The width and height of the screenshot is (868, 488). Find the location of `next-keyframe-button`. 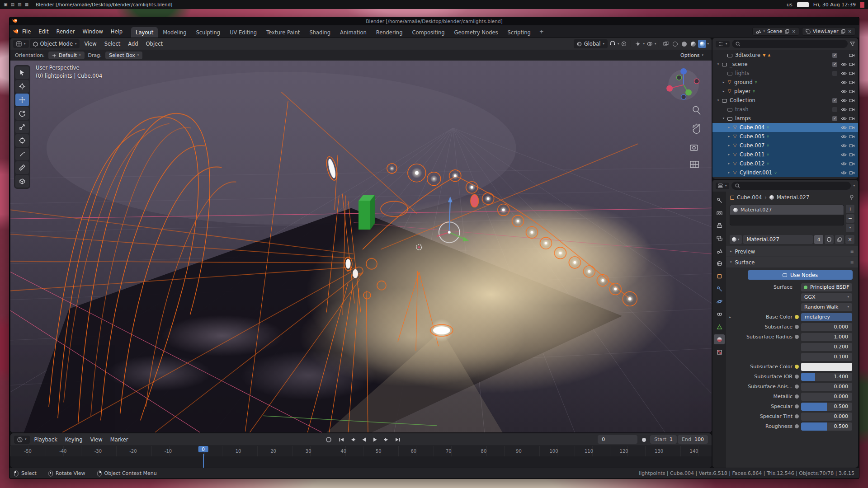

next-keyframe-button is located at coordinates (387, 440).